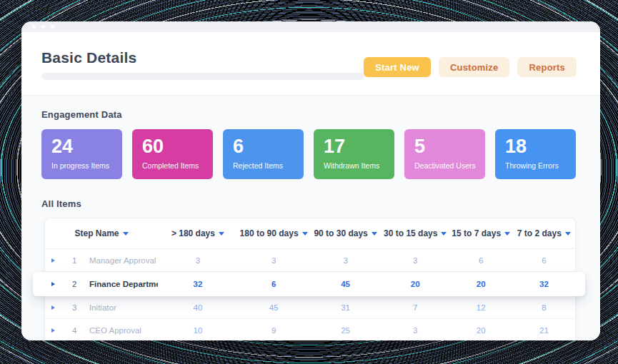 The width and height of the screenshot is (618, 364). What do you see at coordinates (447, 166) in the screenshot?
I see `stat-card-label: Deactivated Users` at bounding box center [447, 166].